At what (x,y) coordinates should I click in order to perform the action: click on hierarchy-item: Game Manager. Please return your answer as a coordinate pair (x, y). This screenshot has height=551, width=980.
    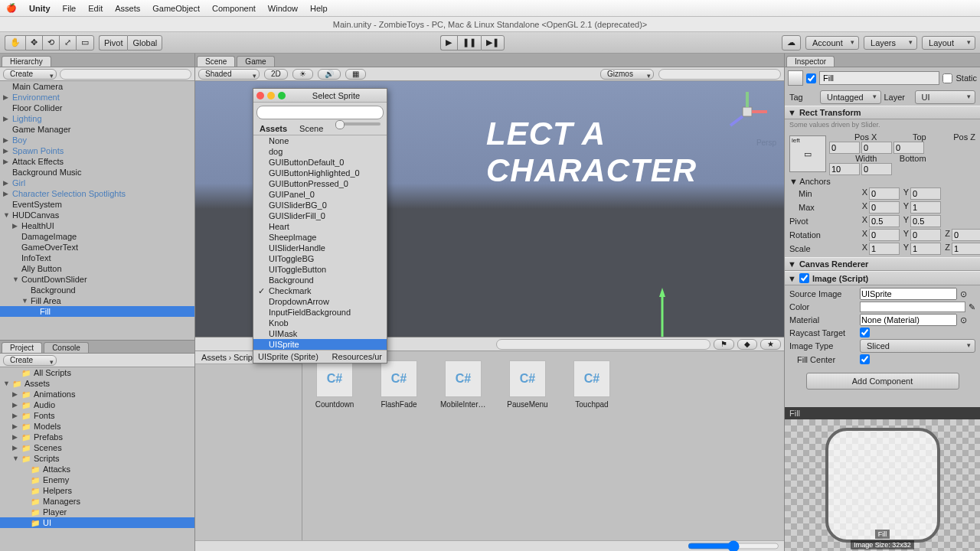
    Looking at the image, I should click on (97, 129).